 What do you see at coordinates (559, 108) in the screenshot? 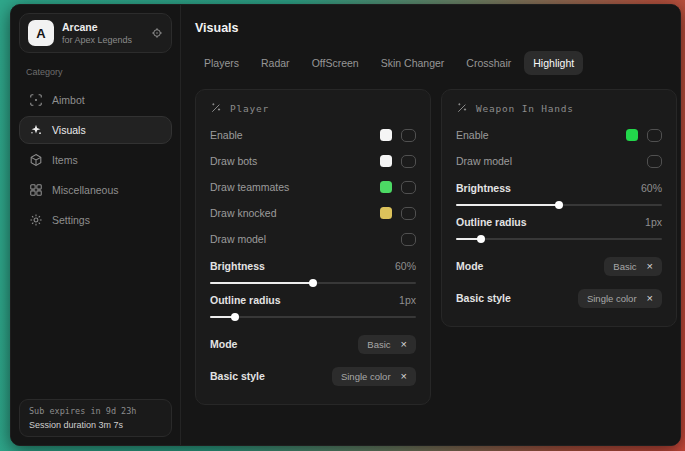
I see `panel-header: Weapon In Hands` at bounding box center [559, 108].